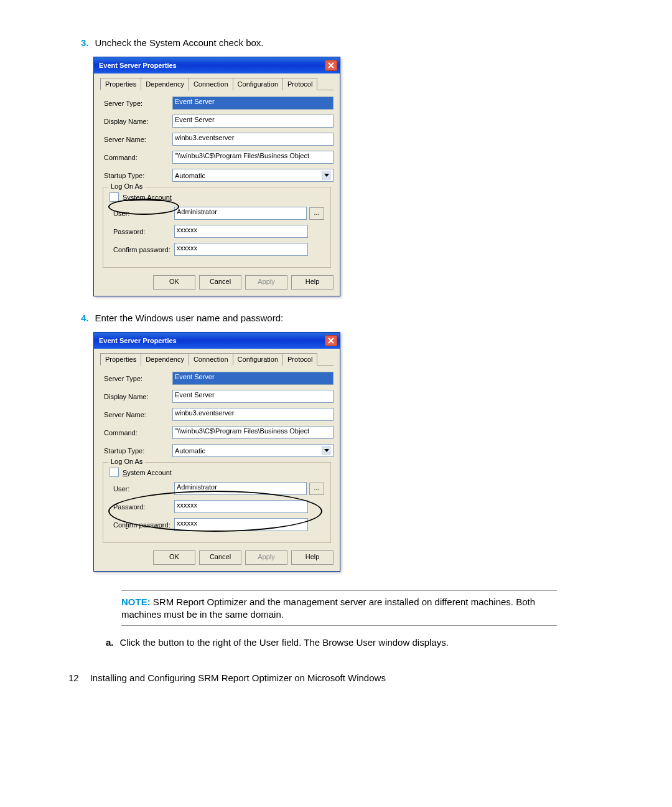 Image resolution: width=672 pixels, height=807 pixels. What do you see at coordinates (179, 42) in the screenshot?
I see `step-text: Uncheck the System Account check box.` at bounding box center [179, 42].